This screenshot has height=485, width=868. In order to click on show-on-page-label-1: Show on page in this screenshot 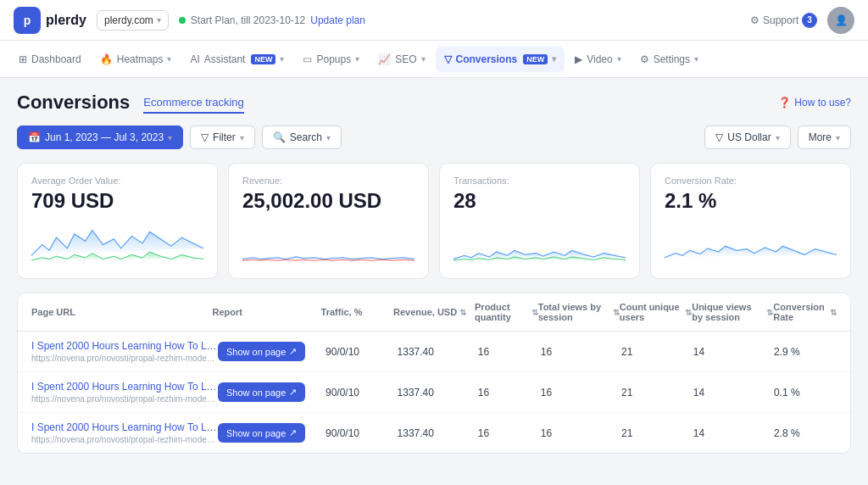, I will do `click(256, 393)`.